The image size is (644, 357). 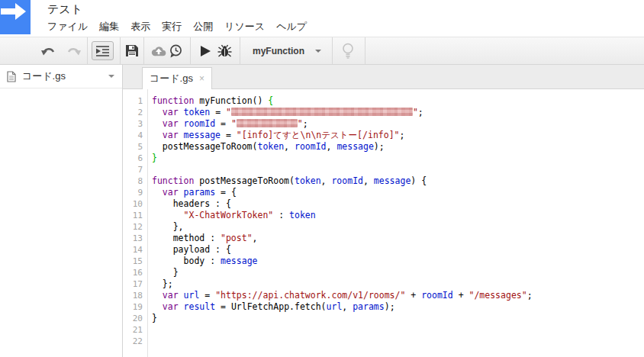 What do you see at coordinates (133, 182) in the screenshot?
I see `line-number: 8` at bounding box center [133, 182].